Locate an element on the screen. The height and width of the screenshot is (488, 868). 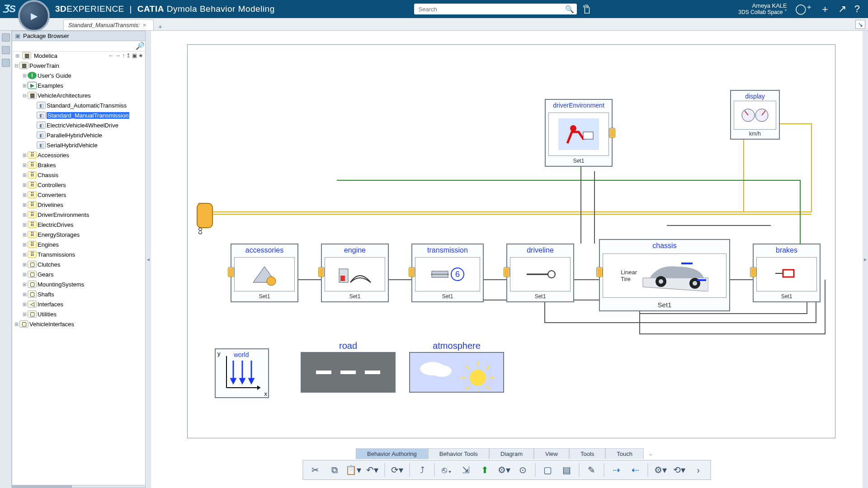
sim-setup-button: ⚙▾ is located at coordinates (504, 470).